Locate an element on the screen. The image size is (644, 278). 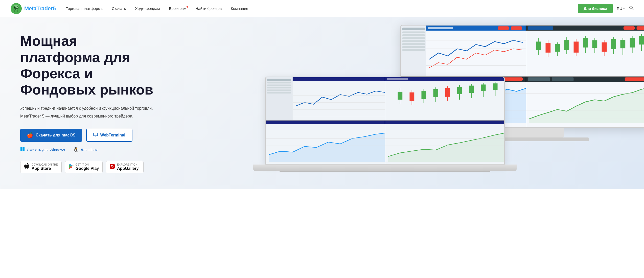
nav-hedge-funds: Хедж-фондам is located at coordinates (147, 9).